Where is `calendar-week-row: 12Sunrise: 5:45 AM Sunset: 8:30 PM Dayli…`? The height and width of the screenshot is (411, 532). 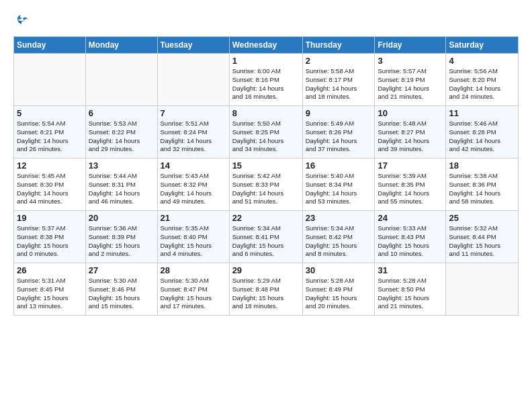 calendar-week-row: 12Sunrise: 5:45 AM Sunset: 8:30 PM Dayli… is located at coordinates (266, 185).